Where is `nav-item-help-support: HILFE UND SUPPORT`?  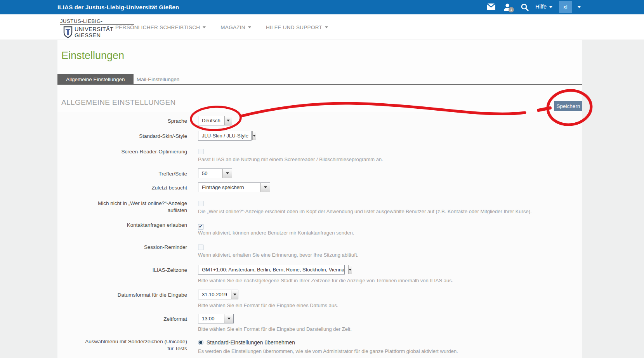 nav-item-help-support: HILFE UND SUPPORT is located at coordinates (297, 27).